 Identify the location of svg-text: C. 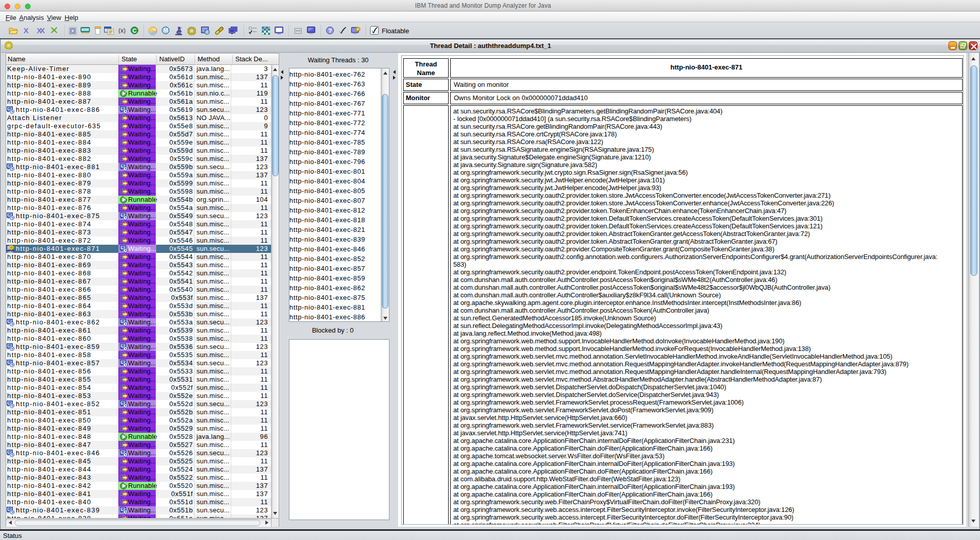
(135, 31).